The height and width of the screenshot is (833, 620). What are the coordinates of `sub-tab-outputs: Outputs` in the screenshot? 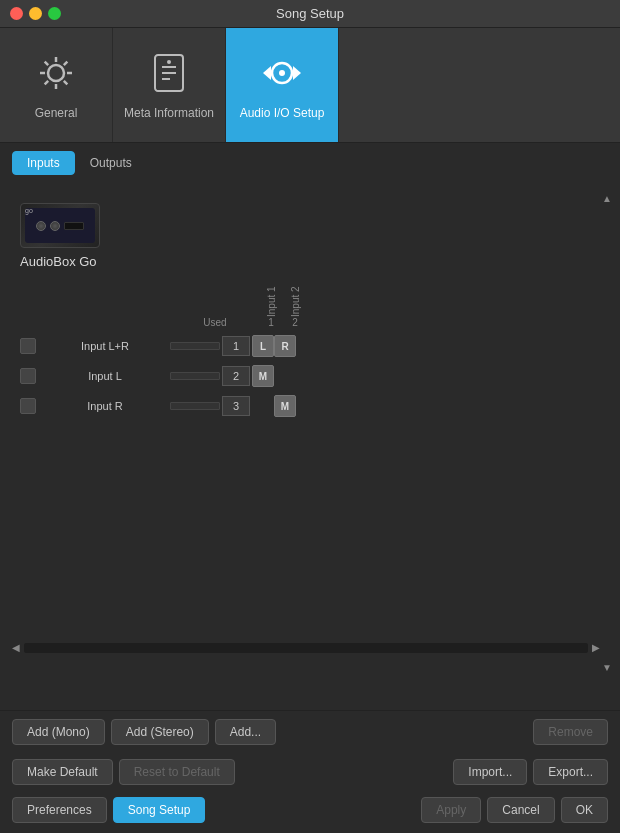 It's located at (111, 163).